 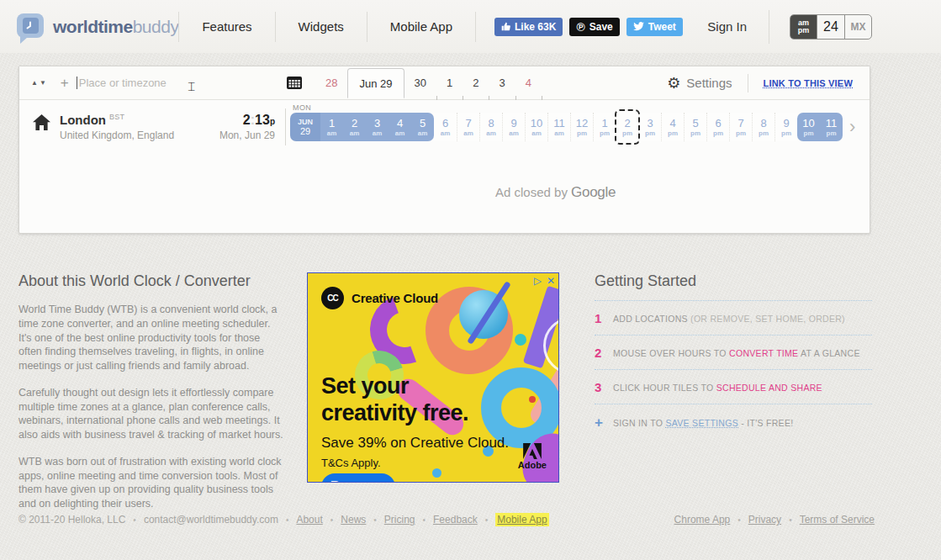 I want to click on hour-tile-2pm: 2pm, so click(x=627, y=127).